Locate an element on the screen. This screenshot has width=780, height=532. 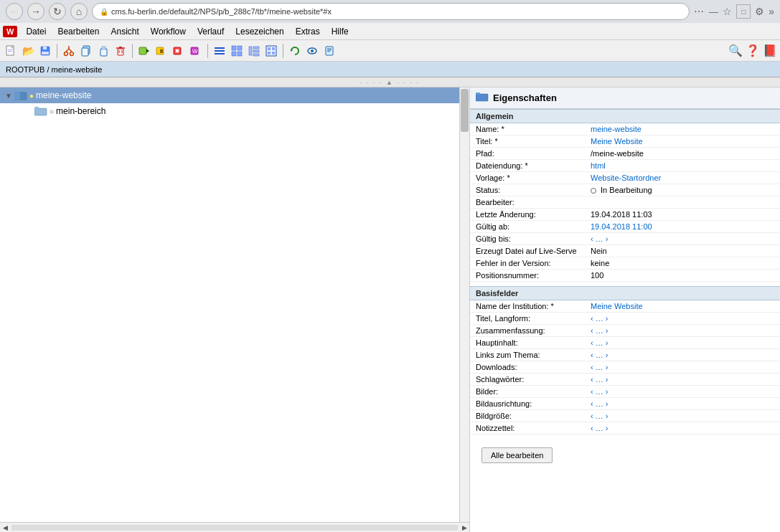
prop-row-institution: Name der Institution: * Meine Website is located at coordinates (625, 307).